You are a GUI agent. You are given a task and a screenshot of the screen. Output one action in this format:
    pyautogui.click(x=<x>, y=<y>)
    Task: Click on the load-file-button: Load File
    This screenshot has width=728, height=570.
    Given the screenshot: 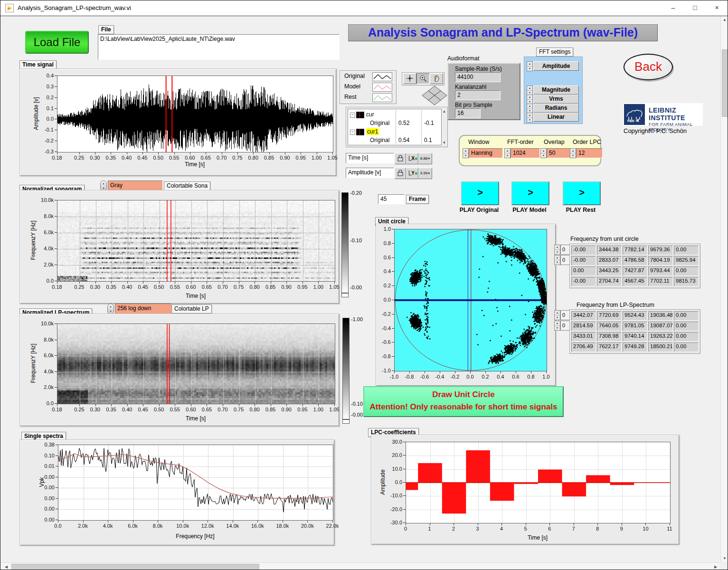 What is the action you would take?
    pyautogui.click(x=57, y=42)
    